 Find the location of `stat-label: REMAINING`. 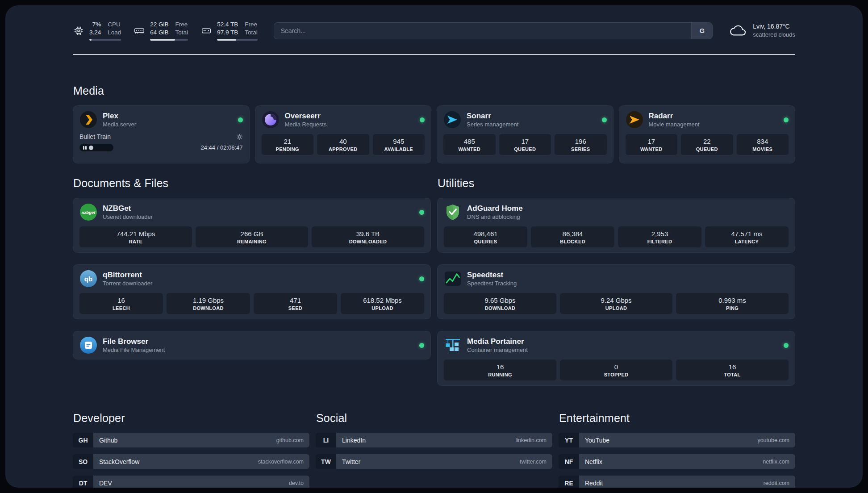

stat-label: REMAINING is located at coordinates (252, 242).